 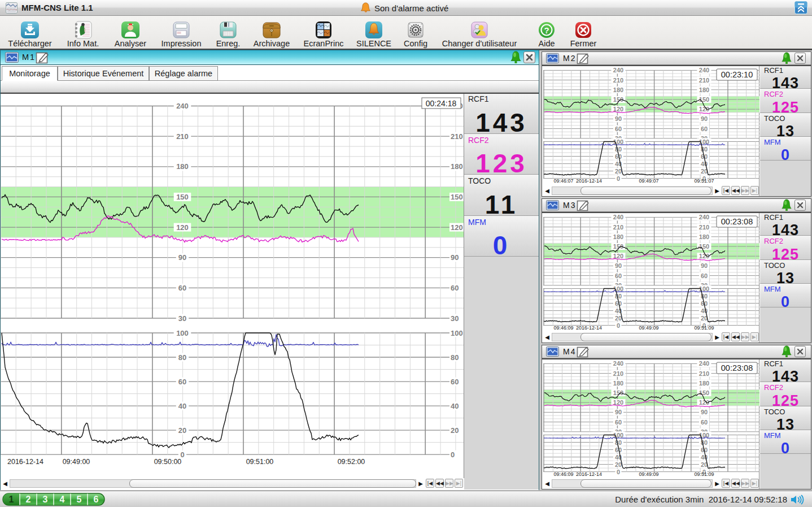 What do you see at coordinates (45, 500) in the screenshot?
I see `svg-text: 3` at bounding box center [45, 500].